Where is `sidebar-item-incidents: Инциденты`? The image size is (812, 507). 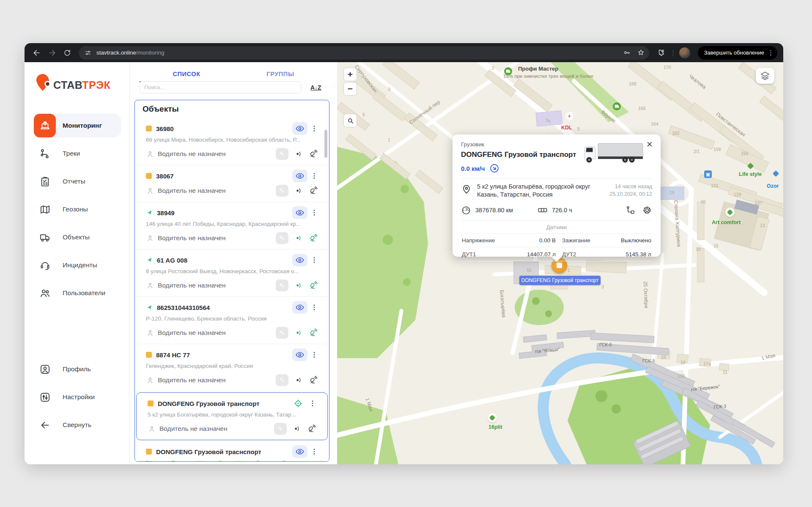
sidebar-item-incidents: Инциденты is located at coordinates (77, 265).